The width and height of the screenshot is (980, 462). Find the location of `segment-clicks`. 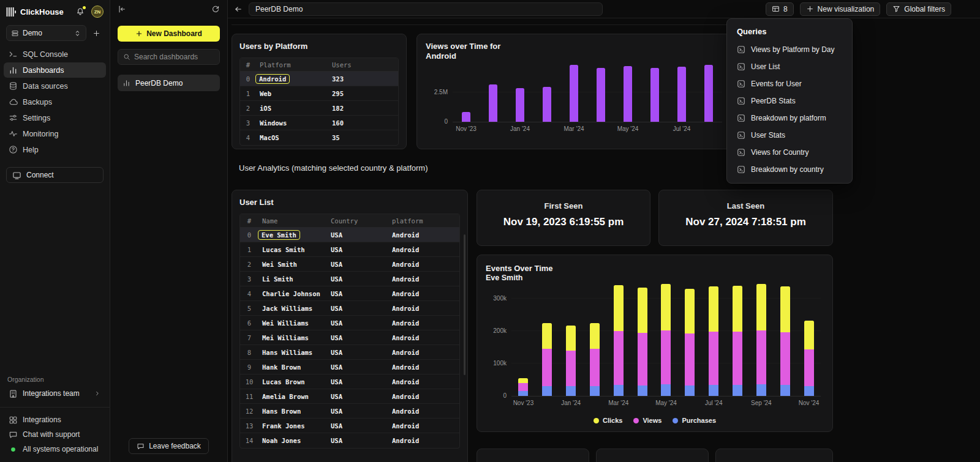

segment-clicks is located at coordinates (619, 308).